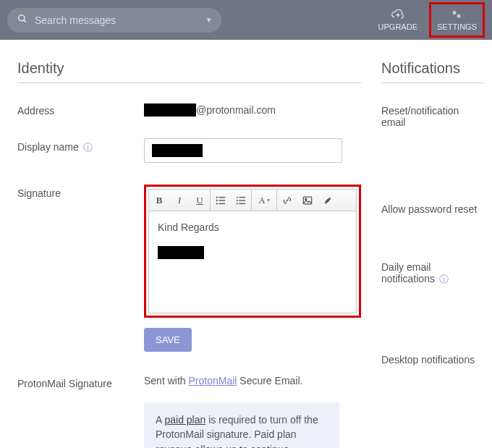 This screenshot has width=492, height=448. What do you see at coordinates (457, 20) in the screenshot?
I see `settings-button: SETTINGS` at bounding box center [457, 20].